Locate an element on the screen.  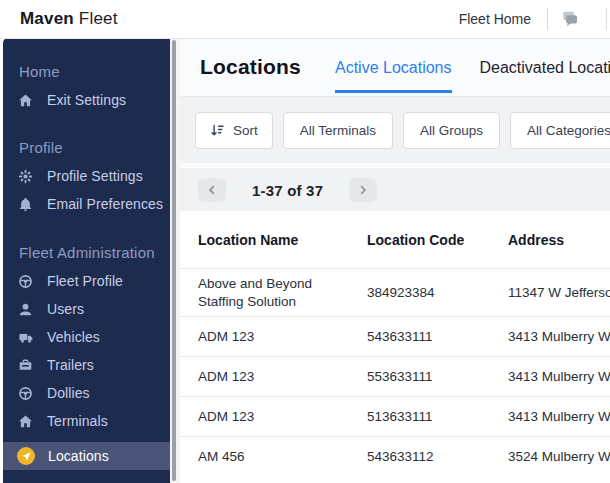
table-row: ADM 1235136331113413 Mulberry Way is located at coordinates (395, 416).